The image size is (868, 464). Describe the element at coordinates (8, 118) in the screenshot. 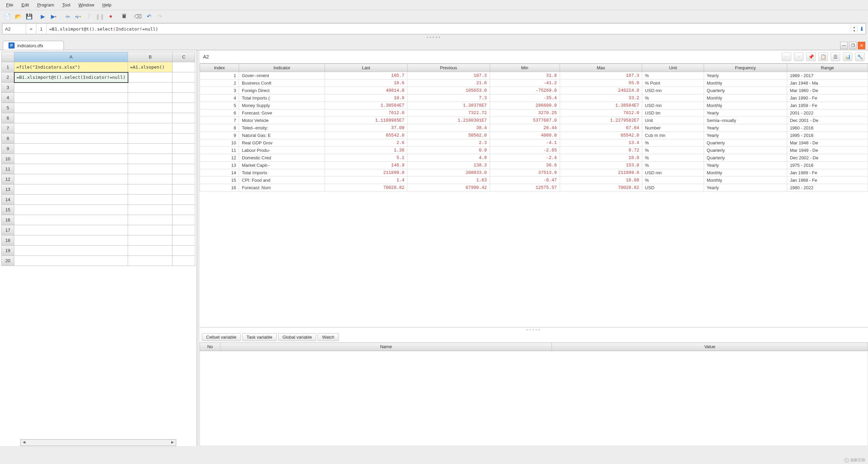

I see `row-header: 6` at that location.